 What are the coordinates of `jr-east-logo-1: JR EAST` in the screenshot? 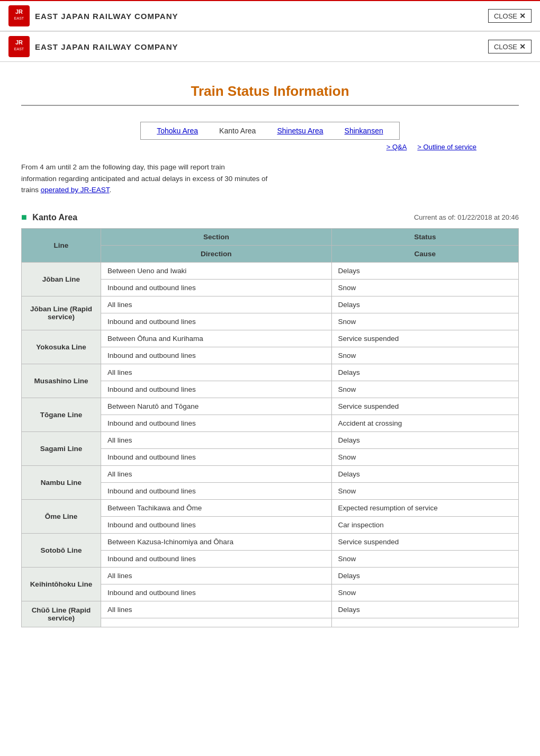 It's located at (19, 16).